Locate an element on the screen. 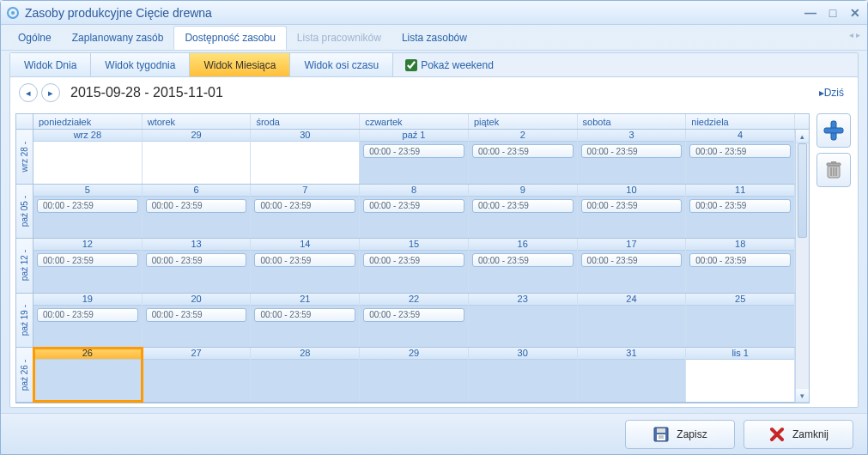  day-cell: 1600:00 - 23:59 is located at coordinates (524, 266).